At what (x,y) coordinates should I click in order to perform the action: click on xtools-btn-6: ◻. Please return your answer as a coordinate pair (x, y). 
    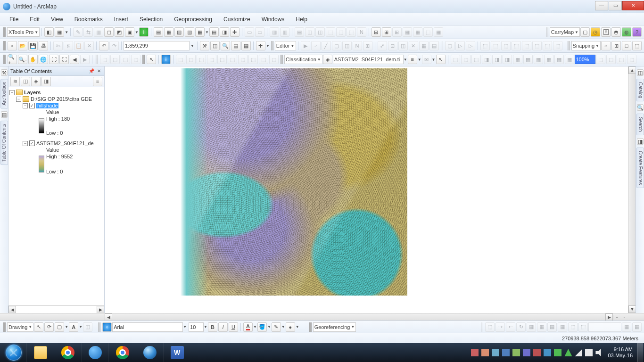
    Looking at the image, I should click on (109, 32).